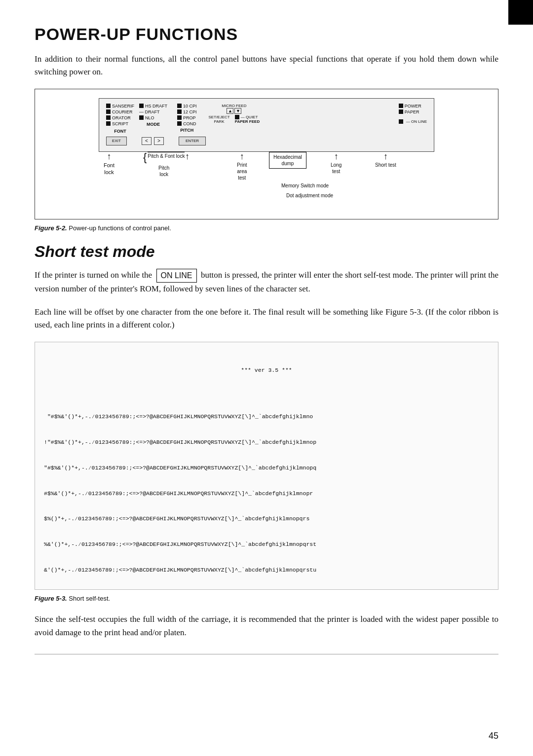 The image size is (533, 756). I want to click on prop-item: PROP, so click(187, 118).